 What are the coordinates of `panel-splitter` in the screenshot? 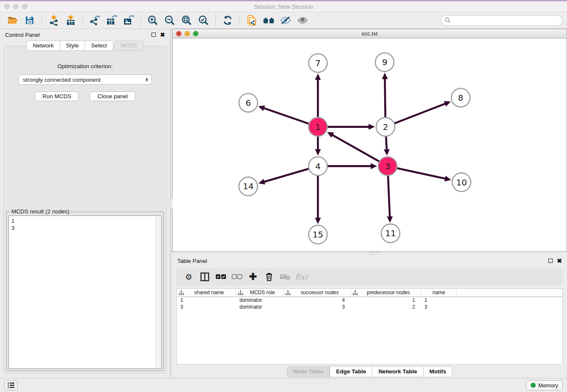 It's located at (171, 203).